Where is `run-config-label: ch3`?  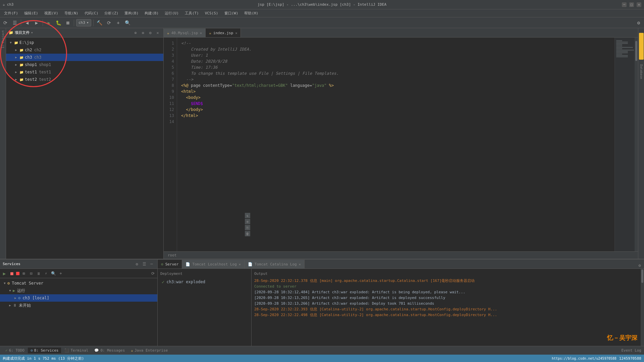 run-config-label: ch3 is located at coordinates (82, 23).